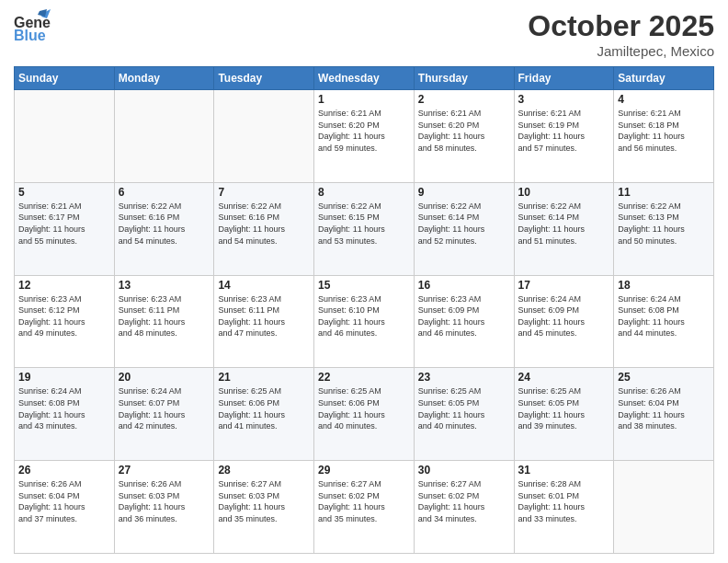 The width and height of the screenshot is (728, 563). Describe the element at coordinates (564, 131) in the screenshot. I see `day-info: Sunrise: 6:21 AM Sunset: 6:19 PM Dayligh…` at that location.